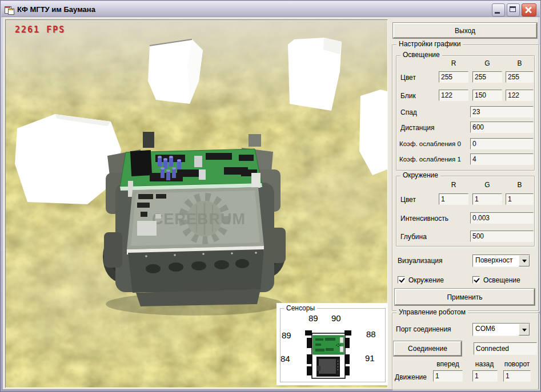  What do you see at coordinates (505, 349) in the screenshot?
I see `connection-status-field` at bounding box center [505, 349].